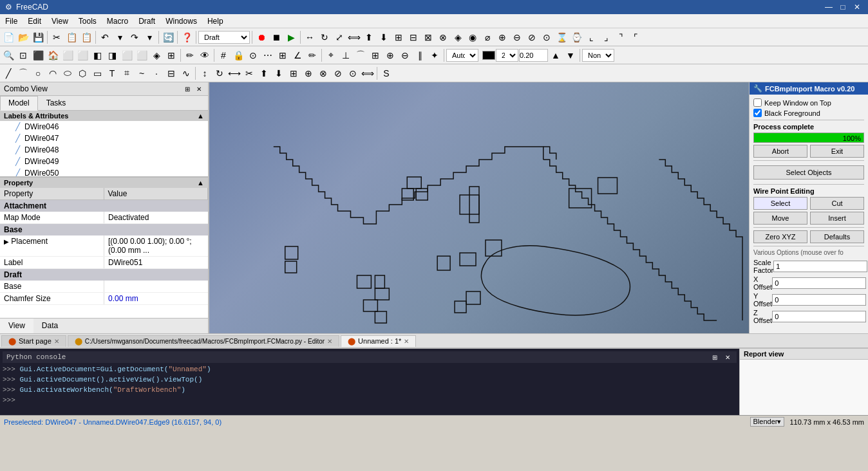 Image resolution: width=868 pixels, height=471 pixels. What do you see at coordinates (224, 37) in the screenshot?
I see `workbench-dropdown: Draft` at bounding box center [224, 37].